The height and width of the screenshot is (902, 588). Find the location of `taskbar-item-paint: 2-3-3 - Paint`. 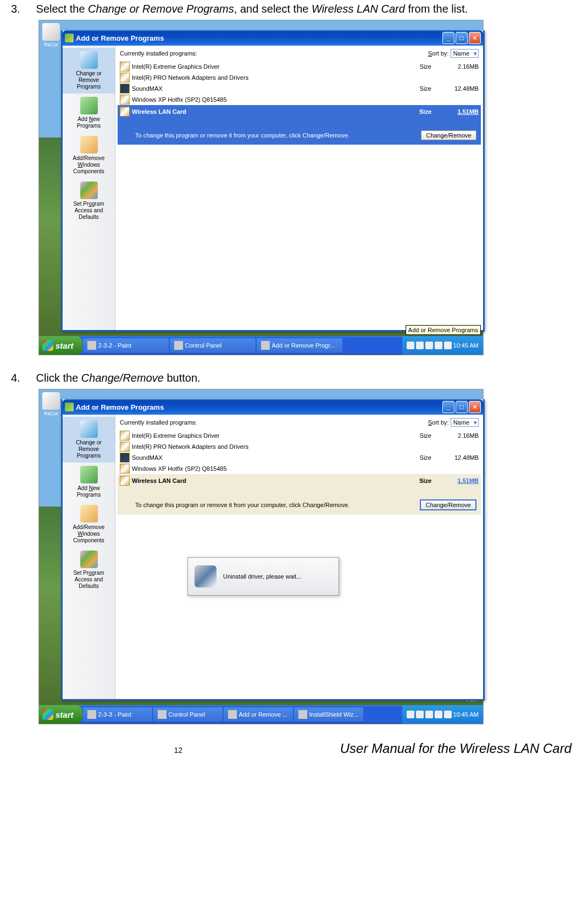

taskbar-item-paint: 2-3-3 - Paint is located at coordinates (118, 714).